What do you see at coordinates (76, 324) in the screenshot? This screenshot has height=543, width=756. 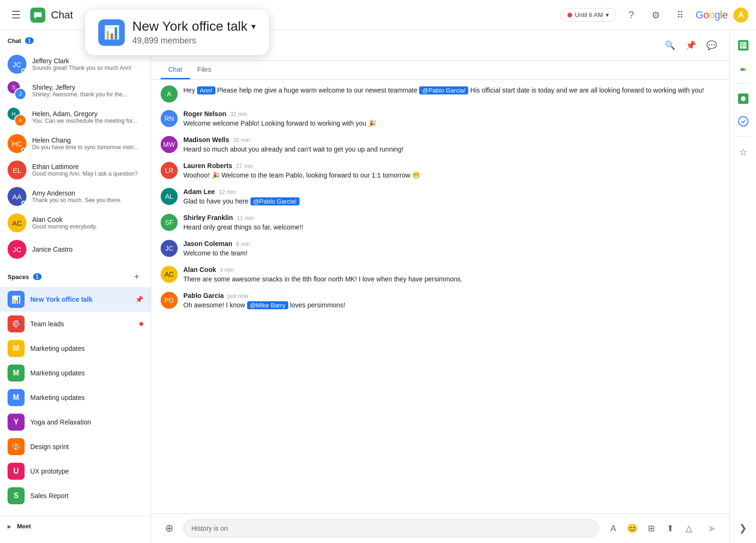 I see `space-item-team-leads: 🎯 Team leads` at bounding box center [76, 324].